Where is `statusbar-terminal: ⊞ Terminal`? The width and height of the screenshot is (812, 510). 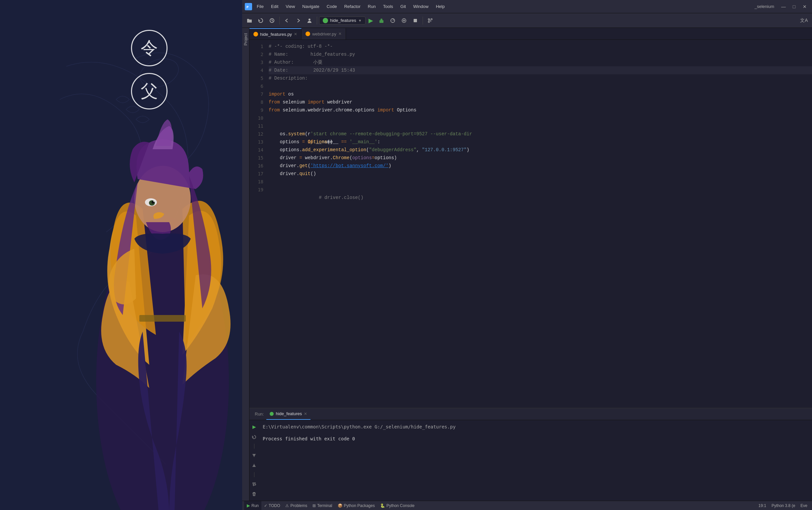
statusbar-terminal: ⊞ Terminal is located at coordinates (322, 506).